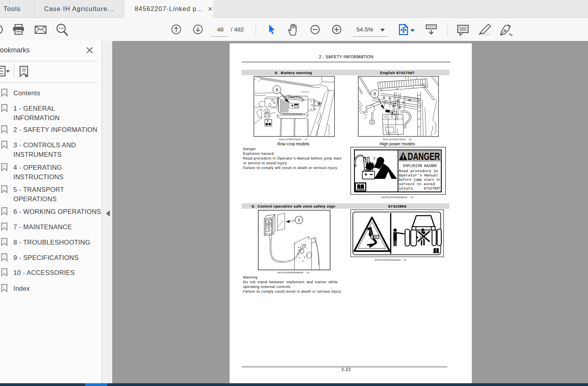 This screenshot has height=386, width=588. What do you see at coordinates (420, 166) in the screenshot?
I see `svg-text: EXPLOSION HAZARD` at bounding box center [420, 166].